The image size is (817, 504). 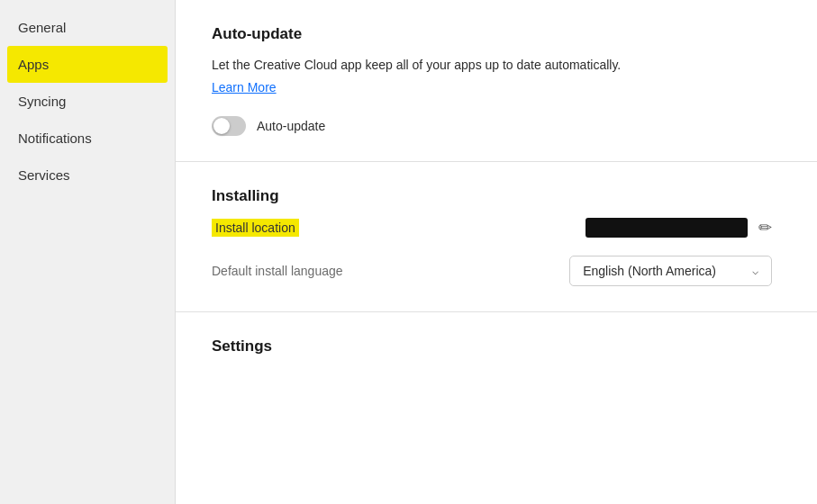 I want to click on install-location-label: Install location, so click(x=256, y=228).